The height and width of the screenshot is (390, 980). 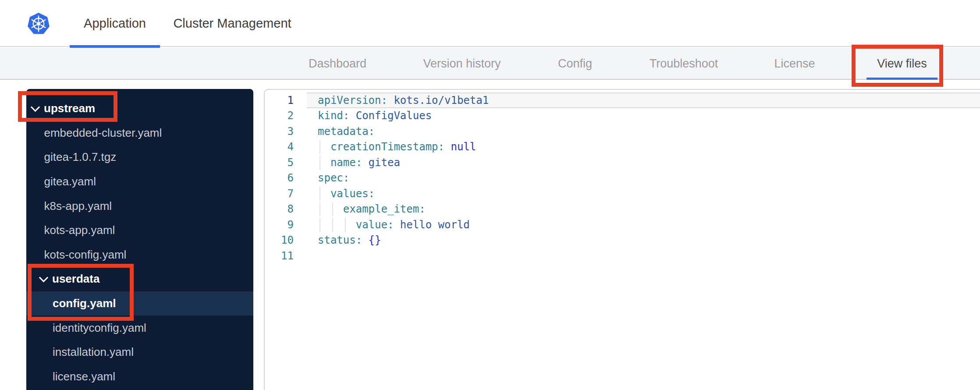 What do you see at coordinates (140, 230) in the screenshot?
I see `file-kots-app-yaml: kots-app.yaml` at bounding box center [140, 230].